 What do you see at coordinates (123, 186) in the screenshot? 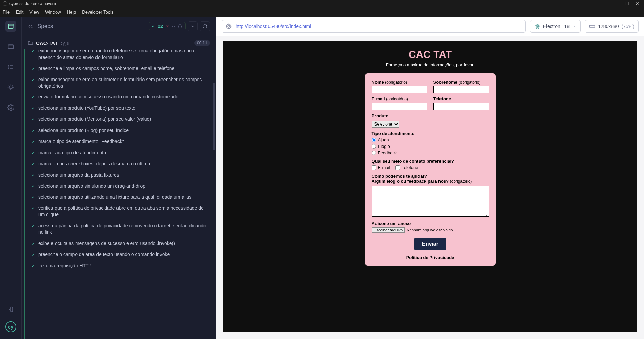
I see `test-item: ✓seleciona um arquivo simulando um drag-…` at bounding box center [123, 186].